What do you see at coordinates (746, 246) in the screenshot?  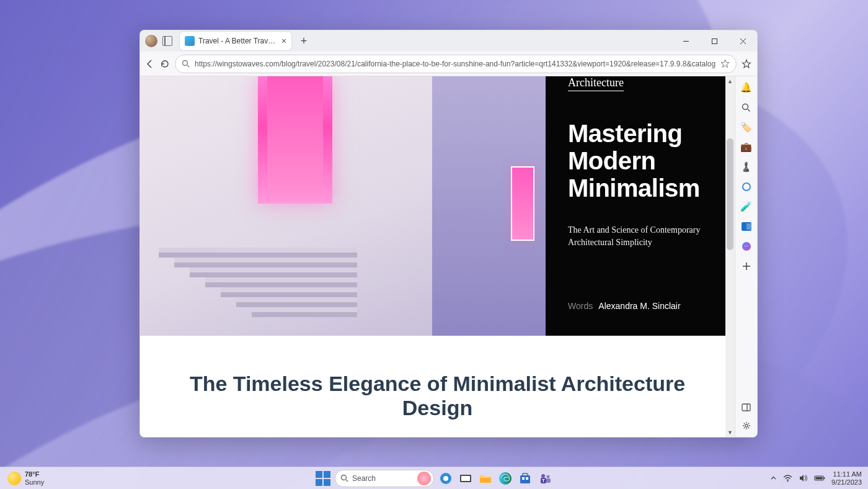 I see `messenger-icon` at bounding box center [746, 246].